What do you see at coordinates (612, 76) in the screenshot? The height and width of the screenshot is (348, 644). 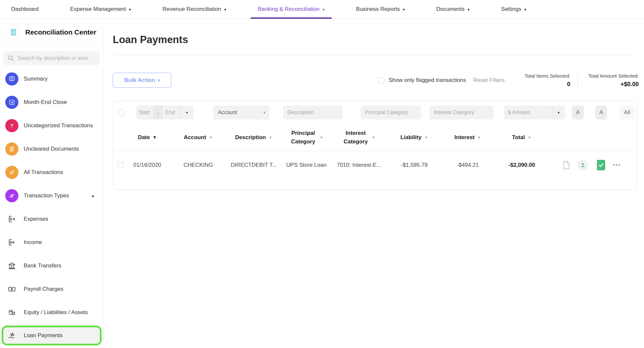 I see `total-amount-label: Total Amount Selected:` at bounding box center [612, 76].